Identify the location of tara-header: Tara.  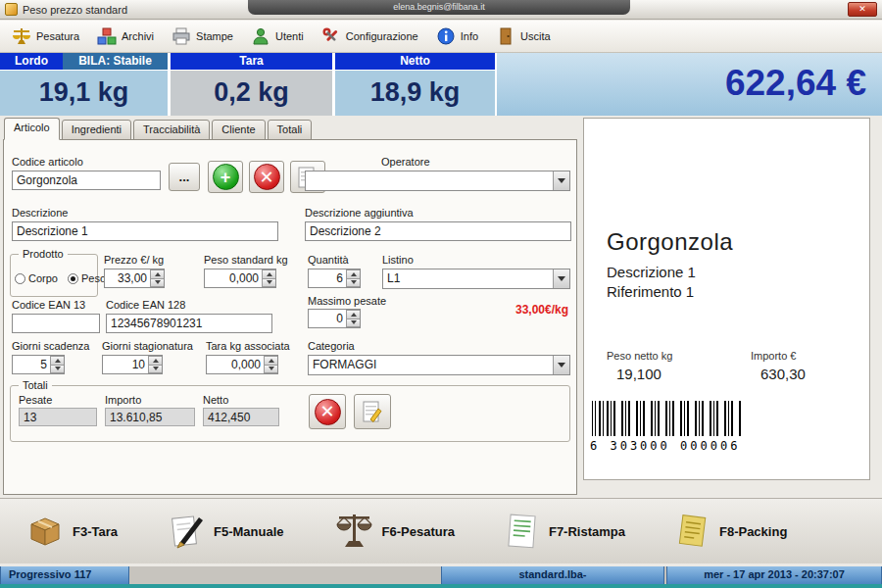
(251, 61).